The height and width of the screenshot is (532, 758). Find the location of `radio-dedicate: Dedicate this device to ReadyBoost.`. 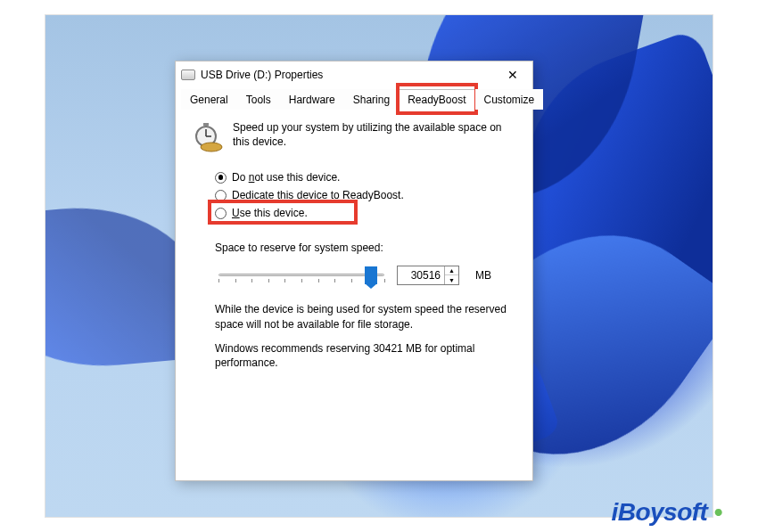

radio-dedicate: Dedicate this device to ReadyBoost. is located at coordinates (366, 195).